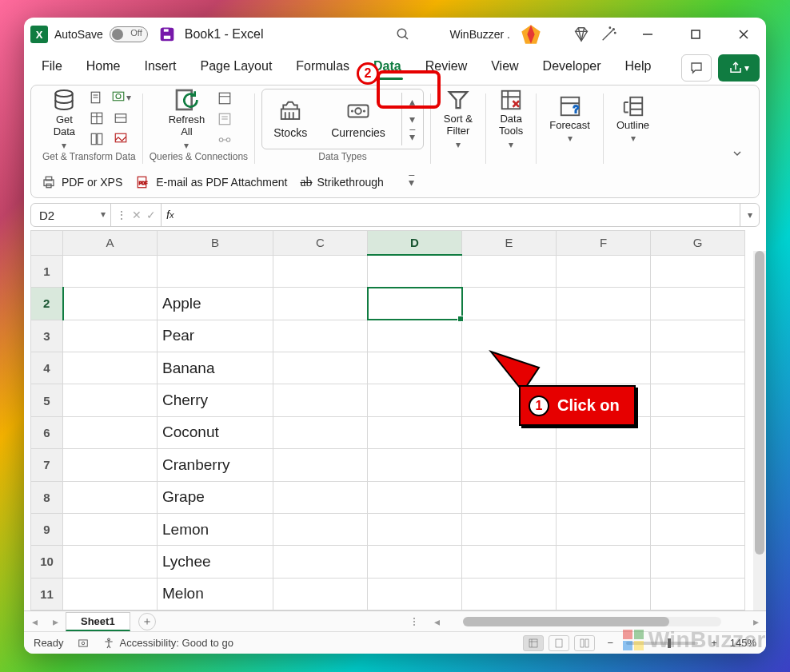  Describe the element at coordinates (581, 34) in the screenshot. I see `diamond-icon` at that location.